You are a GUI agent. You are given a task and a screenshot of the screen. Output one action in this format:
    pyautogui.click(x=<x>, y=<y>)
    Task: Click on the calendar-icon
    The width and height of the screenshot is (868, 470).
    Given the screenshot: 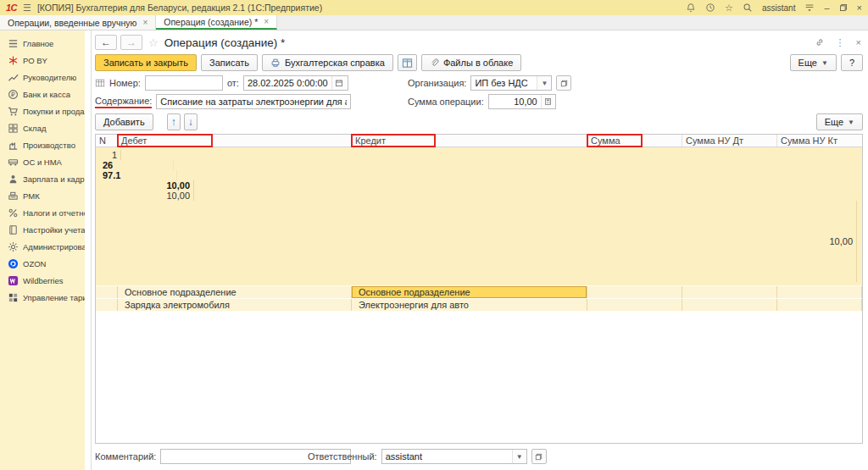 What is the action you would take?
    pyautogui.click(x=339, y=83)
    